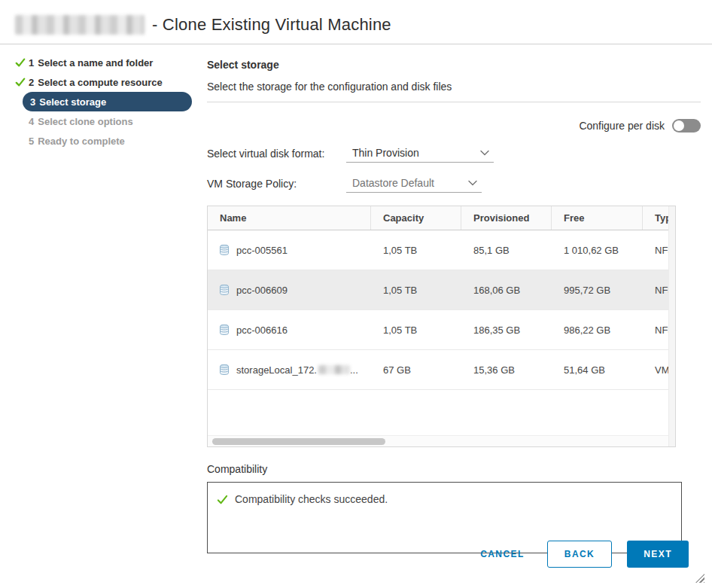 This screenshot has width=712, height=588. Describe the element at coordinates (32, 142) in the screenshot. I see `step-number: 5` at that location.